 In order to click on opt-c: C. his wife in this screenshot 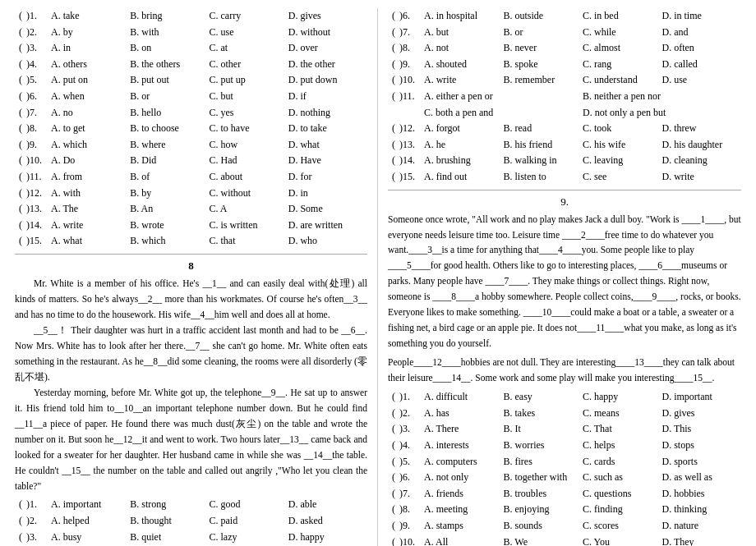, I will do `click(623, 145)`.